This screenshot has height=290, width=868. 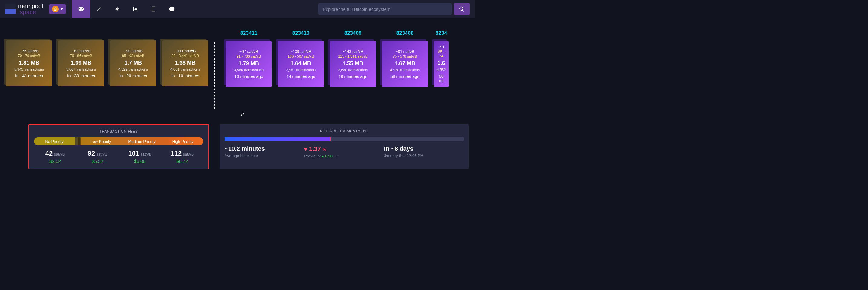 I want to click on docs-tab, so click(x=154, y=9).